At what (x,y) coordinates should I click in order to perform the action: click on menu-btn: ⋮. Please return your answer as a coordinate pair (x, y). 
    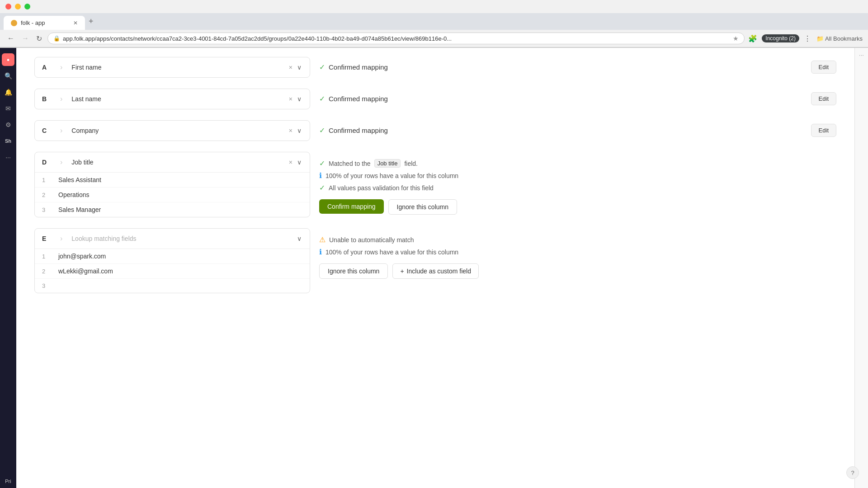
    Looking at the image, I should click on (807, 39).